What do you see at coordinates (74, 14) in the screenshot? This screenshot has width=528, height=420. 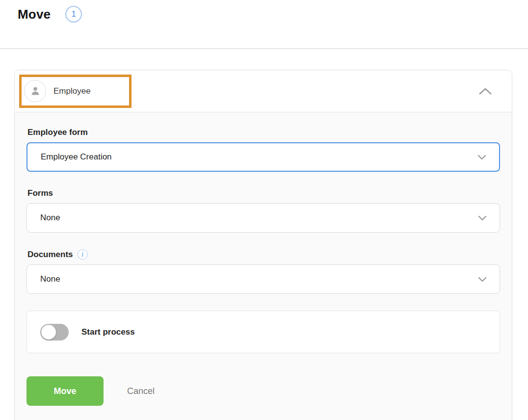 I see `step-badge: 1` at bounding box center [74, 14].